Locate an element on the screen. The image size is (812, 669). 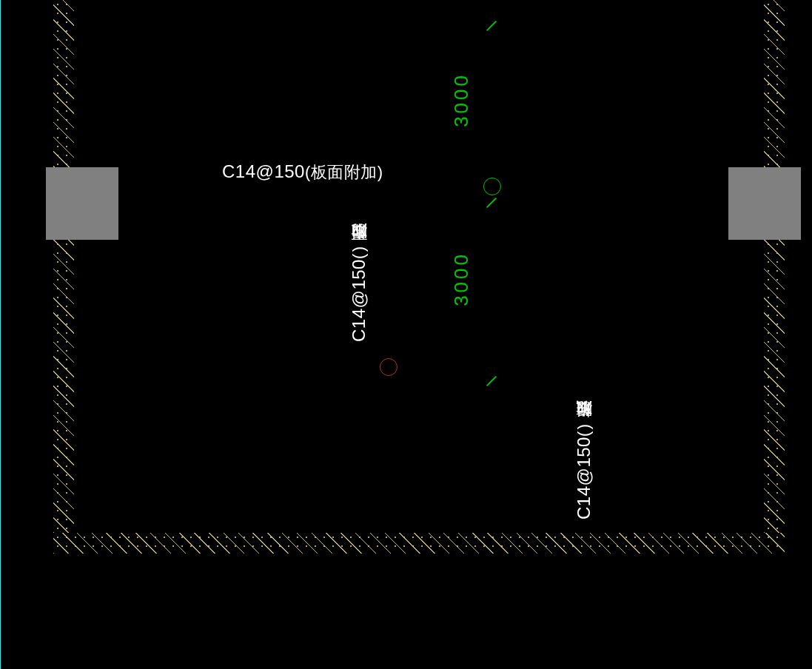
label-rebar-bottom-text: C14@150 is located at coordinates (583, 478).